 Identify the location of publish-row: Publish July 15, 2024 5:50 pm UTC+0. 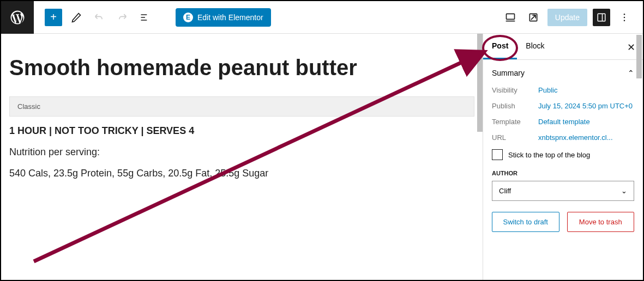
(563, 106).